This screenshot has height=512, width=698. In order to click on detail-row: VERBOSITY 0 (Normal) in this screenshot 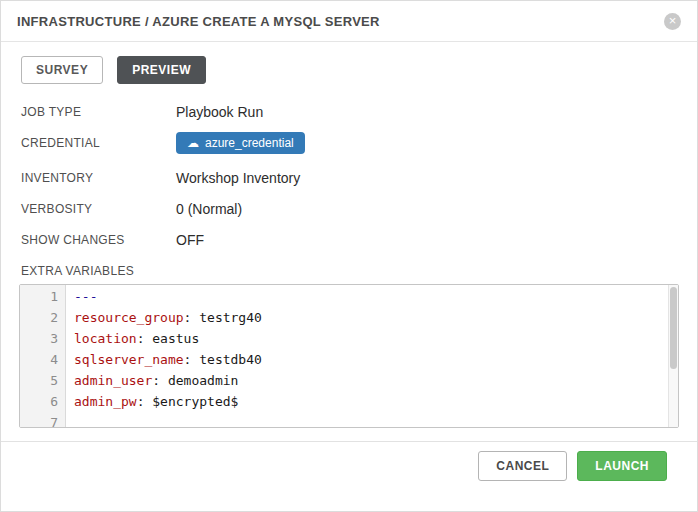, I will do `click(349, 209)`.